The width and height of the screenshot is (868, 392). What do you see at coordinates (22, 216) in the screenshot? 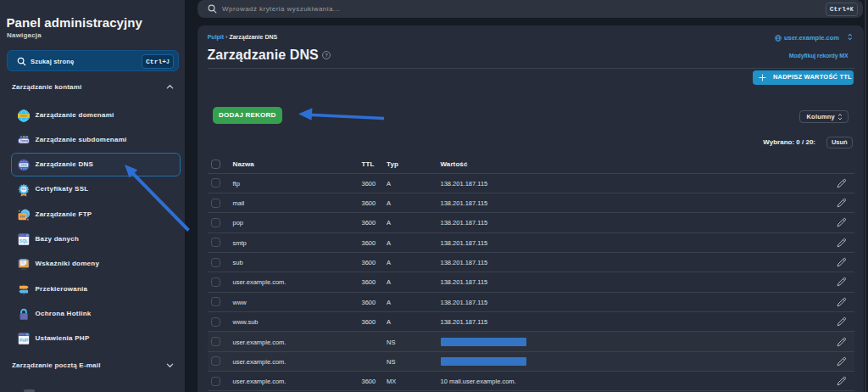
I see `svg-text: FTP` at bounding box center [22, 216].